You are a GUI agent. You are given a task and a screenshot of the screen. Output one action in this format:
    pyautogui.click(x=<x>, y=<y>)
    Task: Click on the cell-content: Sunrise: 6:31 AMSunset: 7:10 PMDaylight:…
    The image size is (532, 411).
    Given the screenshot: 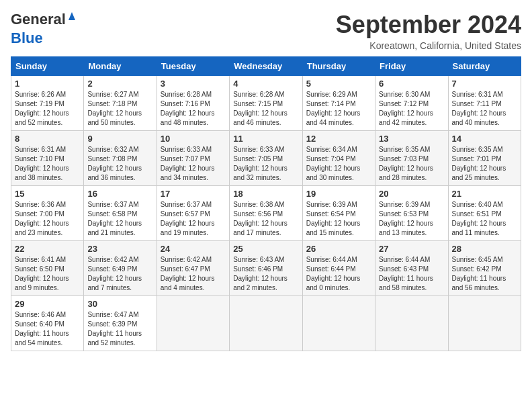 What is the action you would take?
    pyautogui.click(x=47, y=164)
    